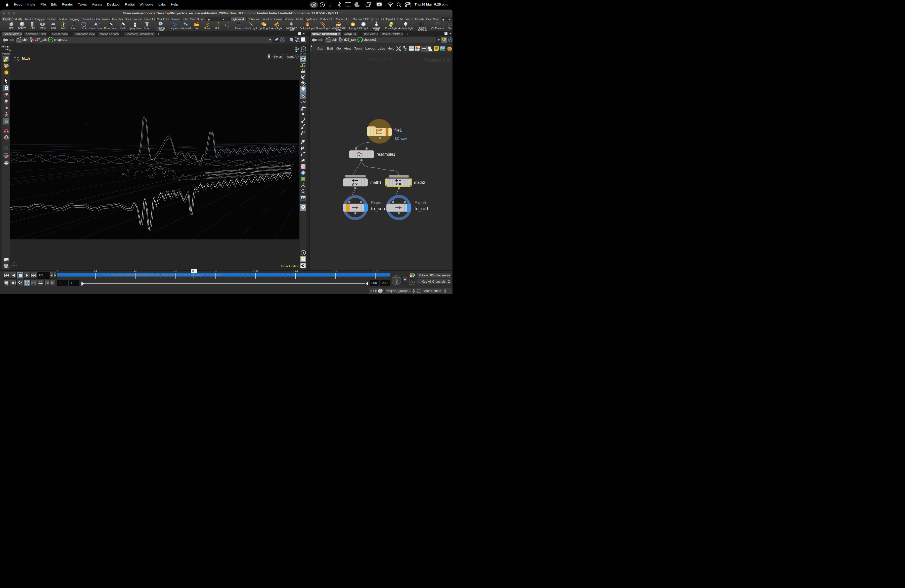 This screenshot has width=905, height=588. I want to click on svg-text: math1, so click(376, 183).